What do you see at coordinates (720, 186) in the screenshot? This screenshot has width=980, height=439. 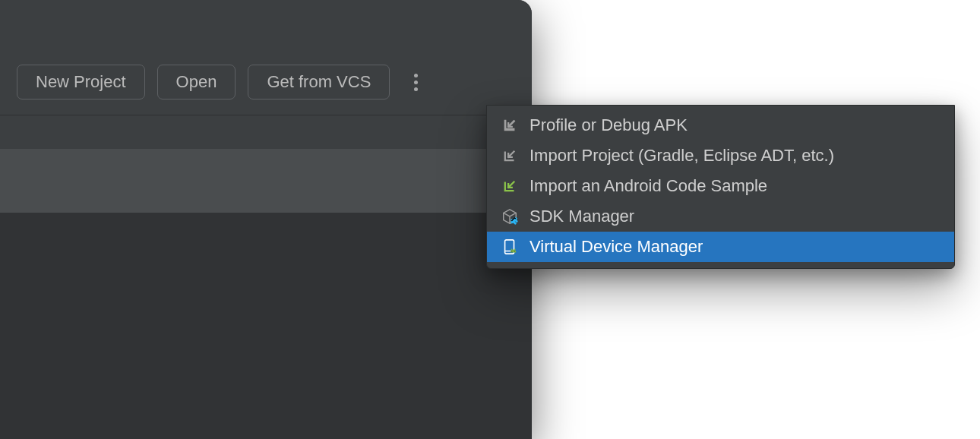 I see `menu-item-import-android-sample: Import an Android Code Sample` at bounding box center [720, 186].